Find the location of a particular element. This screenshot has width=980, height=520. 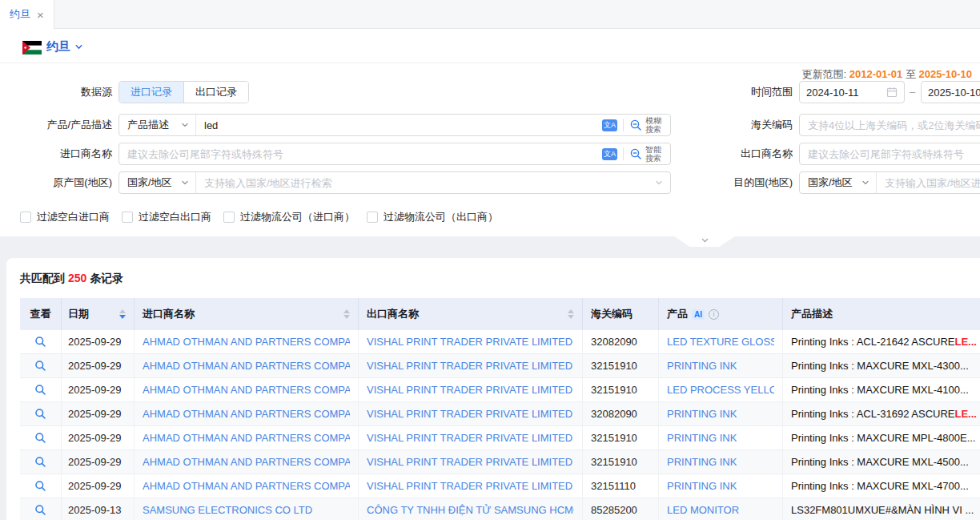

end-date-input: 2025-10-10 is located at coordinates (950, 92).